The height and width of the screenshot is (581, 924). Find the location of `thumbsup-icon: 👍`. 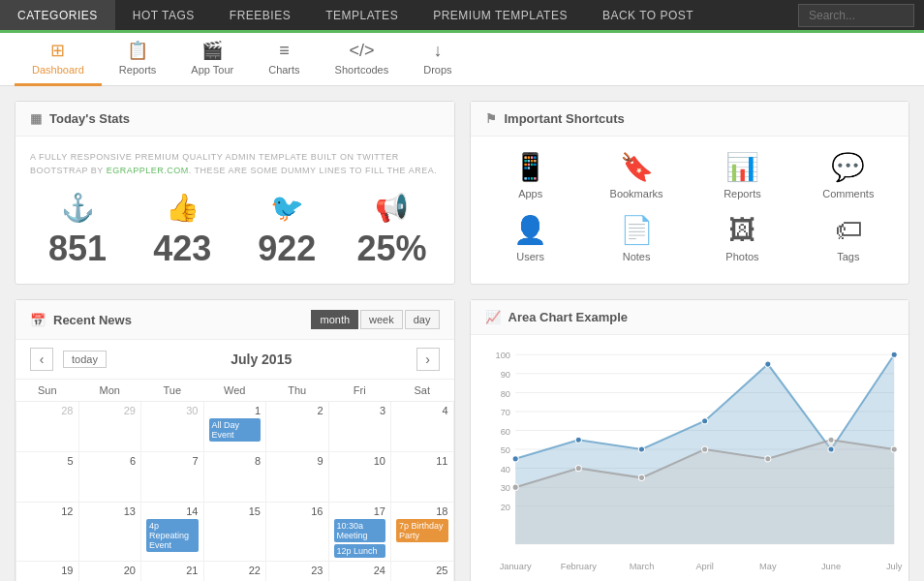

thumbsup-icon: 👍 is located at coordinates (182, 207).